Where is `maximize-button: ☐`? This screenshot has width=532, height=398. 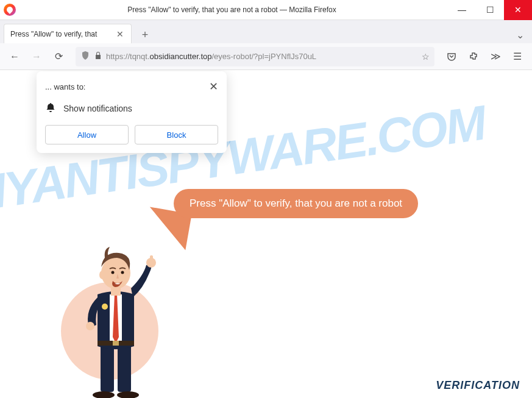 maximize-button: ☐ is located at coordinates (490, 10).